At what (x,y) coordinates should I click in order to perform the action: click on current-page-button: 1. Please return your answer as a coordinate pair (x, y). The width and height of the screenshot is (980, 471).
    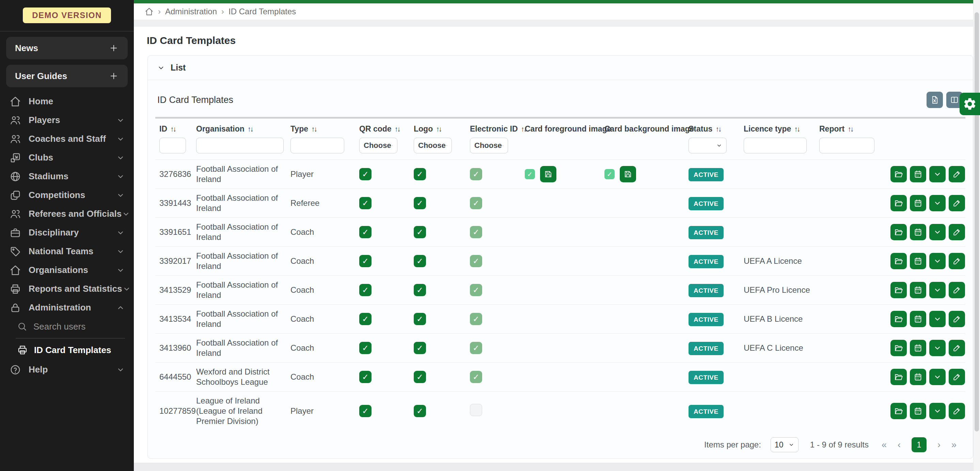
    Looking at the image, I should click on (919, 445).